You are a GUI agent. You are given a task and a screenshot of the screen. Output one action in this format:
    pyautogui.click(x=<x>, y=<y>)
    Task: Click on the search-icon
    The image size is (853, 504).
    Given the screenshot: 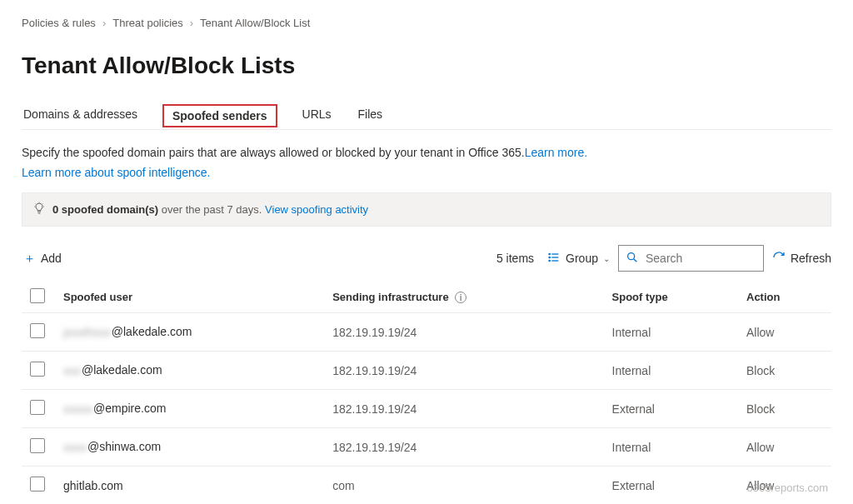 What is the action you would take?
    pyautogui.click(x=632, y=258)
    